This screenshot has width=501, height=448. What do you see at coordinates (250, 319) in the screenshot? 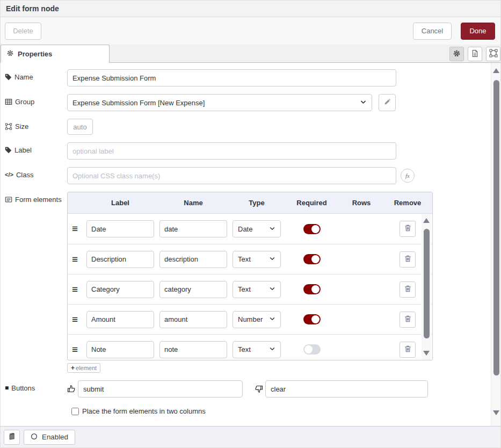
I see `element-type-value: Number` at bounding box center [250, 319].